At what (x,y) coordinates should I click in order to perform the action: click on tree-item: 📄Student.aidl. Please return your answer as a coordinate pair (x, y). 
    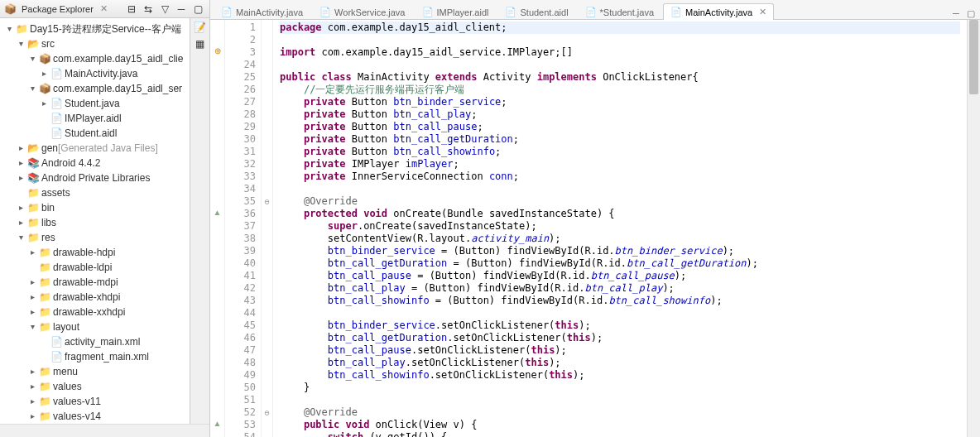
    Looking at the image, I should click on (96, 133).